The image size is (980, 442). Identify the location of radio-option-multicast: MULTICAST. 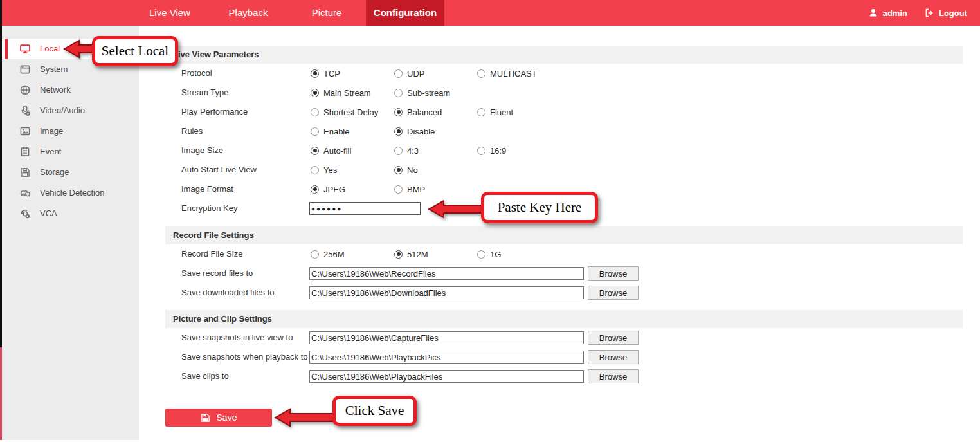
(507, 73).